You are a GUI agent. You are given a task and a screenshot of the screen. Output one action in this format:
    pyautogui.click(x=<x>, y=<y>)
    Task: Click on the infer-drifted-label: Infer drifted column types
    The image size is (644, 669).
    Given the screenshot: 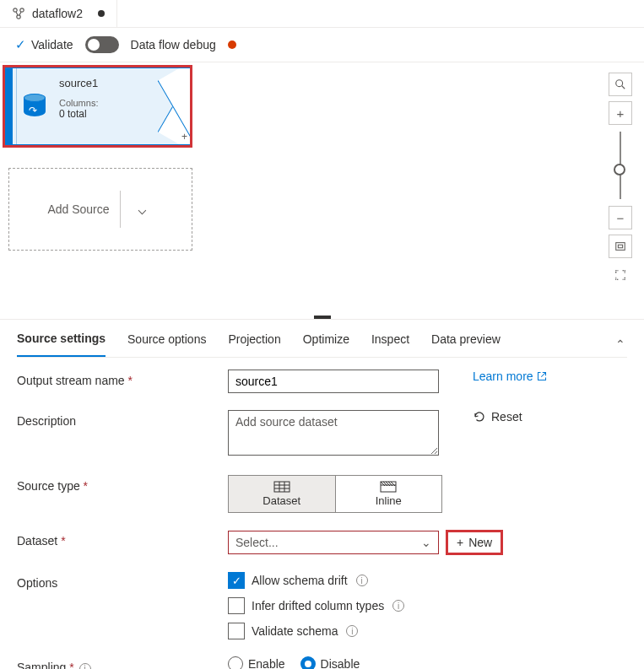 What is the action you would take?
    pyautogui.click(x=317, y=606)
    